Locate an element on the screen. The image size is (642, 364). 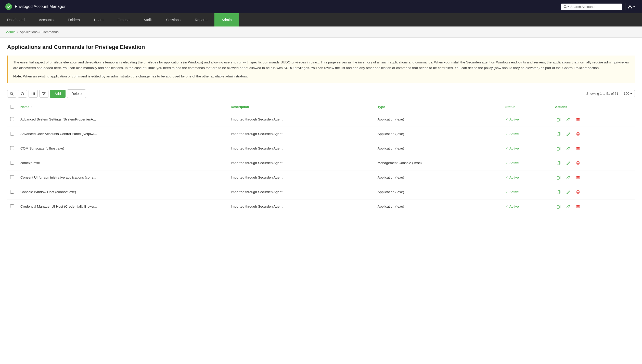
row-type-0: Application (.exe) is located at coordinates (439, 119).